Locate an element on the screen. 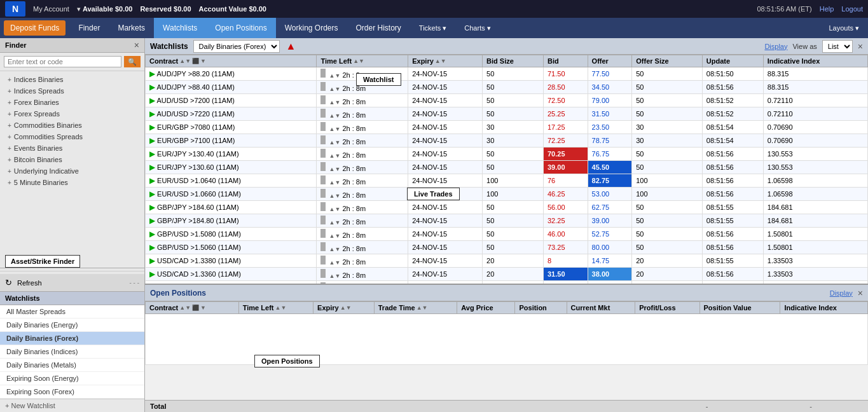 The height and width of the screenshot is (412, 868). table-row: ▶ GBP/JPY >184.60 (11AM) ▲▼ 2h : 8m24-NO… is located at coordinates (507, 207).